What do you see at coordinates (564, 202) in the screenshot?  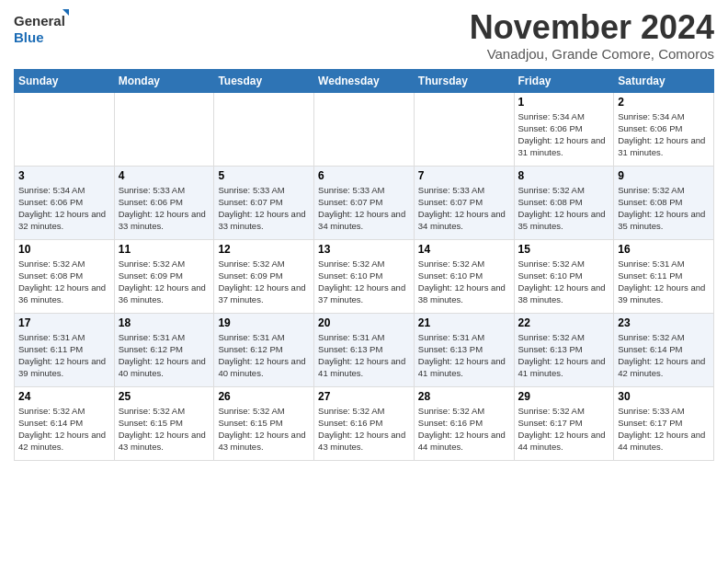 I see `calendar-cell: 8Sunrise: 5:32 AMSunset: 6:08 PMDaylight…` at bounding box center [564, 202].